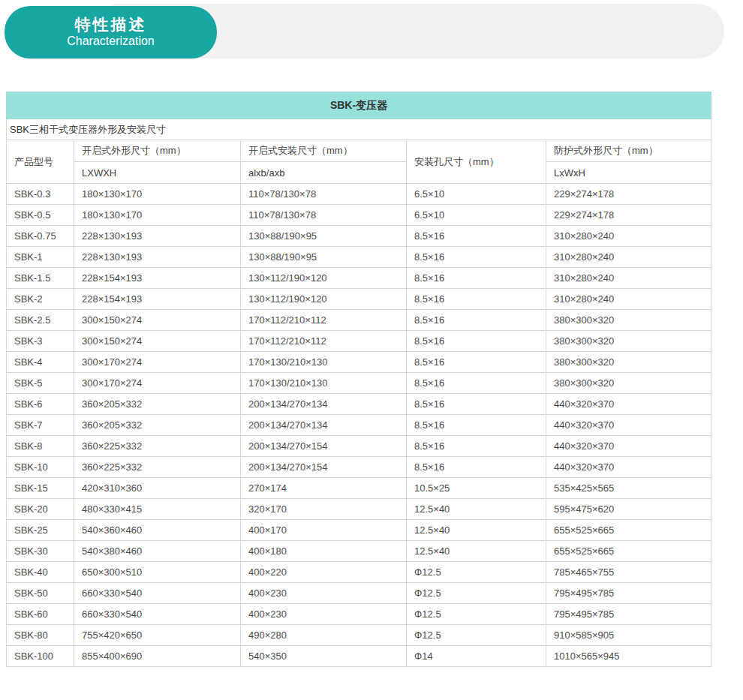 This screenshot has height=700, width=743. What do you see at coordinates (629, 488) in the screenshot?
I see `cell-protected-outline: 535×425×565` at bounding box center [629, 488].